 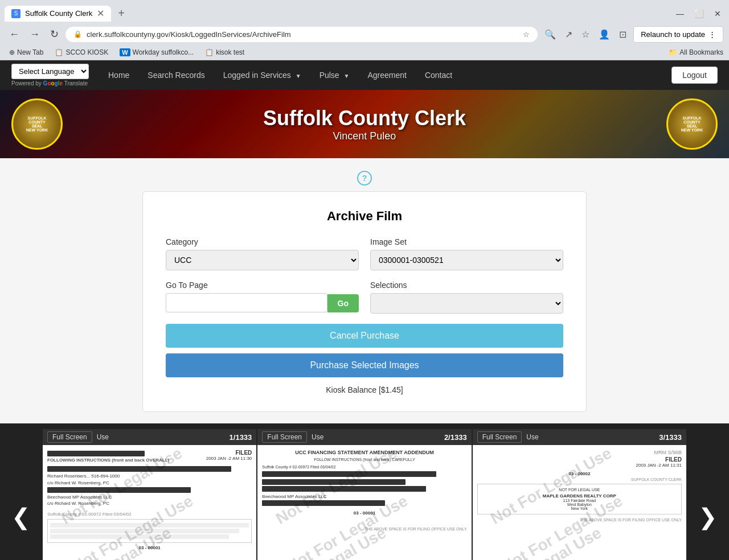 What do you see at coordinates (50, 72) in the screenshot?
I see `language-select: Select Language` at bounding box center [50, 72].